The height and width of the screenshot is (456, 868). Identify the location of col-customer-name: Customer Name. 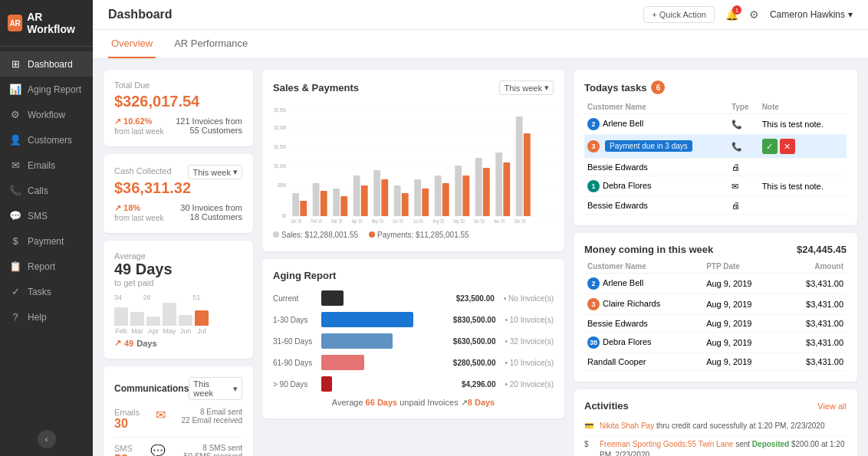
(656, 107).